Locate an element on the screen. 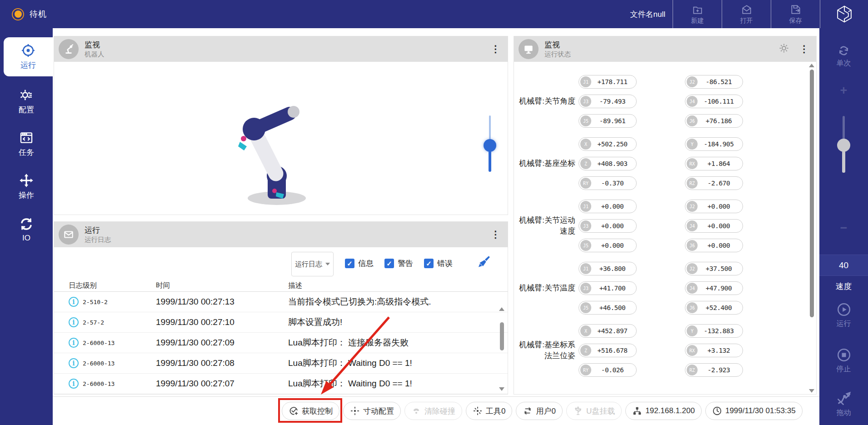 This screenshot has width=868, height=425. open-file-icon is located at coordinates (747, 10).